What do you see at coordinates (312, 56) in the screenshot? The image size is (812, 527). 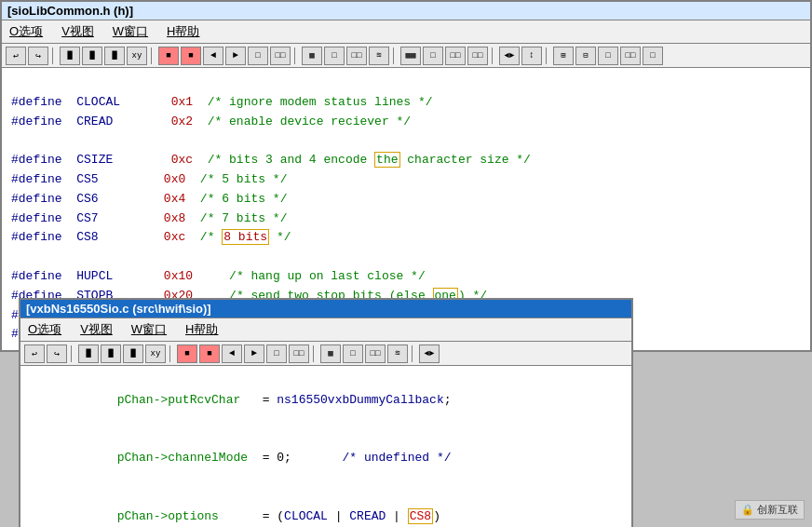 I see `tb-btn-9: ▦` at bounding box center [312, 56].